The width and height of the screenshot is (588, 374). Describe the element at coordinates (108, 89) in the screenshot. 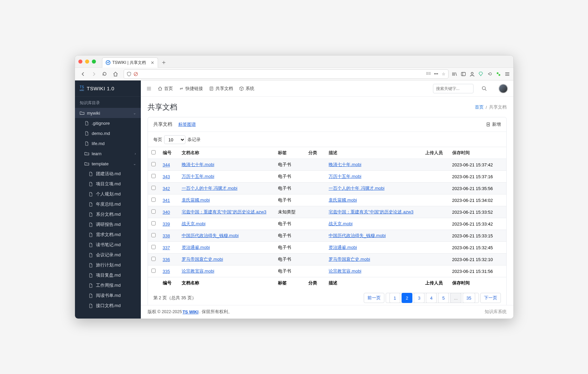

I see `logo: TS wiki TSWIKI 1.0` at that location.